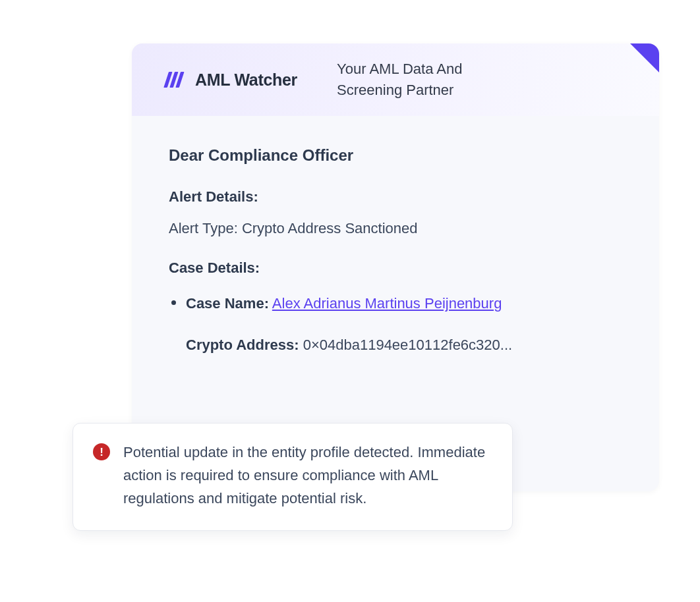  What do you see at coordinates (395, 80) in the screenshot?
I see `card-header: AML Watcher Your AML Data And Screening …` at bounding box center [395, 80].